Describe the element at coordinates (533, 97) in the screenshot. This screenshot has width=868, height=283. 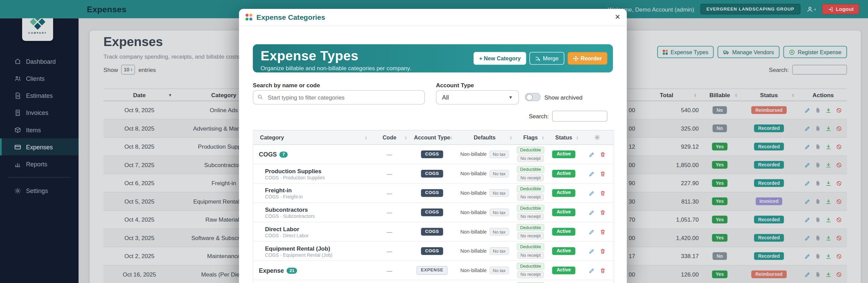
I see `show-archived-toggle` at that location.